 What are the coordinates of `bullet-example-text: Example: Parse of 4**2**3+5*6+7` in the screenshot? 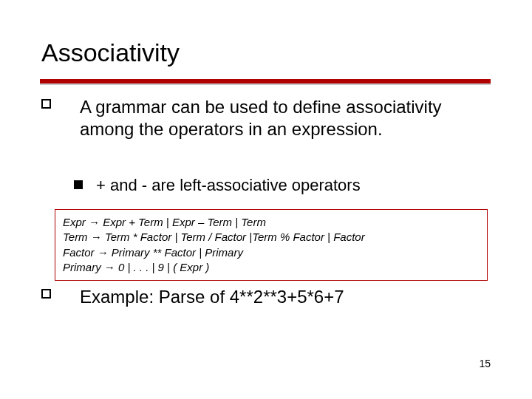 It's located at (273, 297).